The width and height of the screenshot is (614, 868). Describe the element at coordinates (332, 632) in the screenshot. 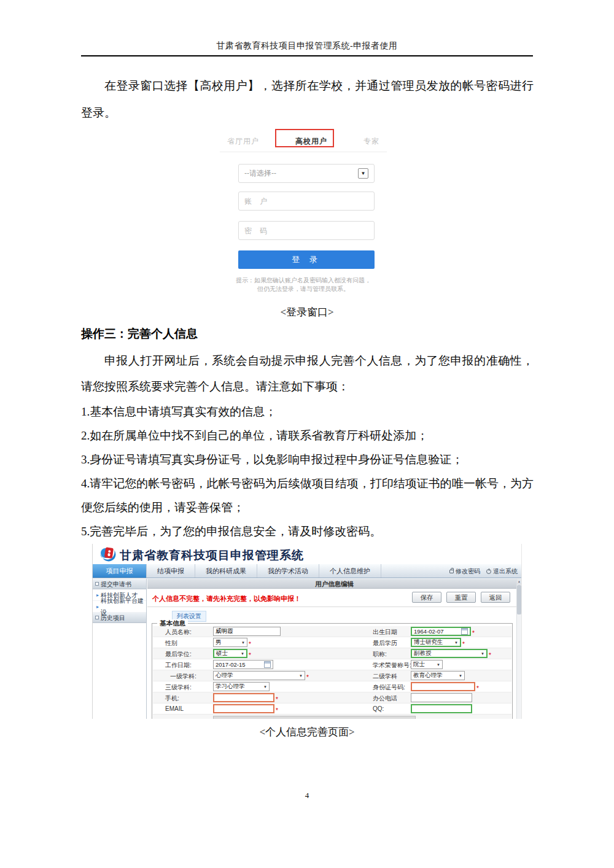

I see `form-row-name-birthdate: 人员名称: 出生日期 1964-02-07*` at that location.